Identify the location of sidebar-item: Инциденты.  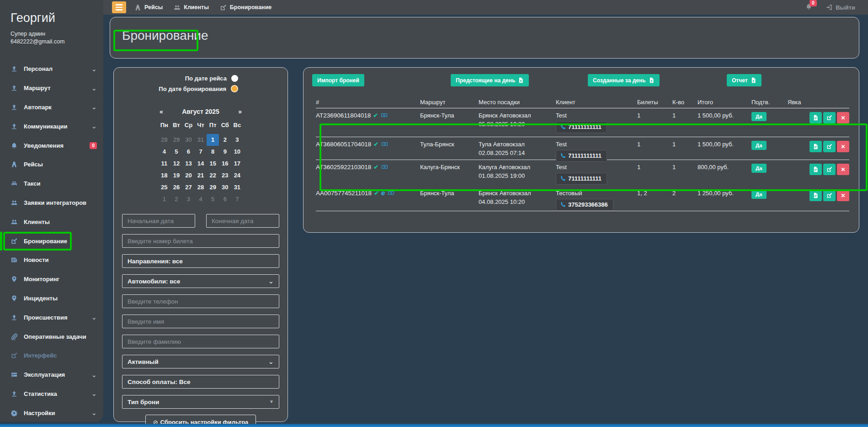
(52, 299).